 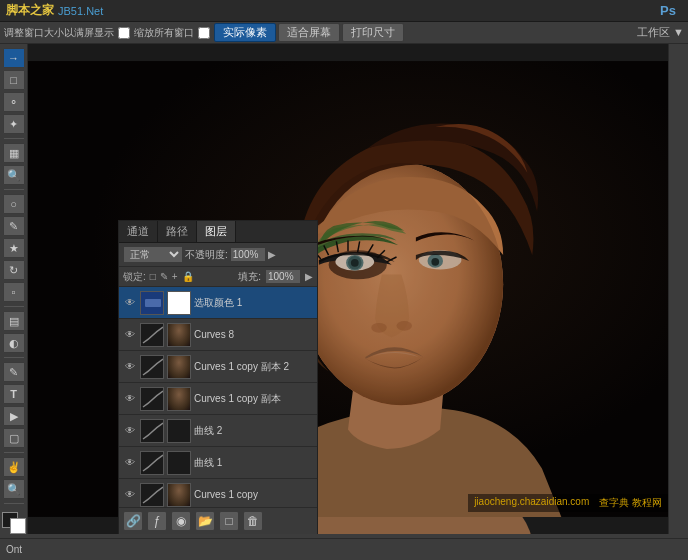 I want to click on lock-move-icon: +, so click(x=175, y=276).